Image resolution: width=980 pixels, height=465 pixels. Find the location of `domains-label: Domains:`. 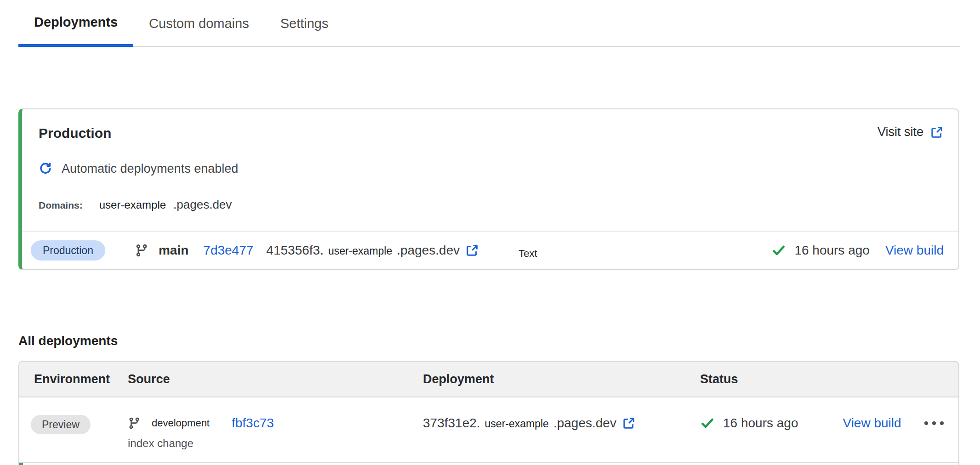

domains-label: Domains: is located at coordinates (61, 205).